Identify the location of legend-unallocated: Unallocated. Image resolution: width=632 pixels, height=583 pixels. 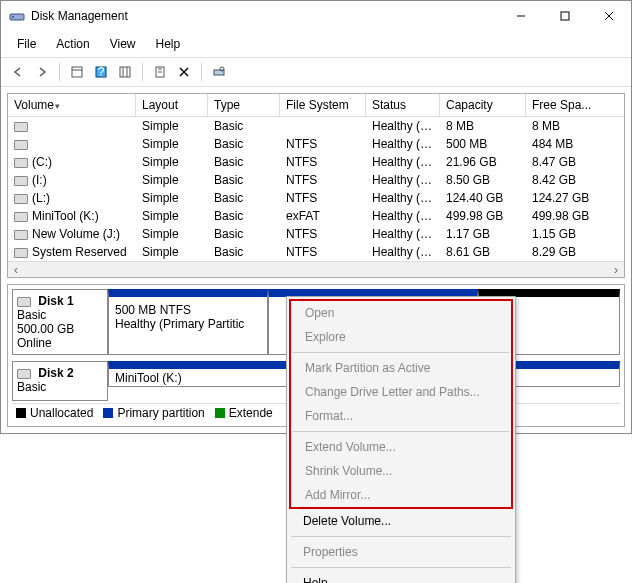
(54, 413).